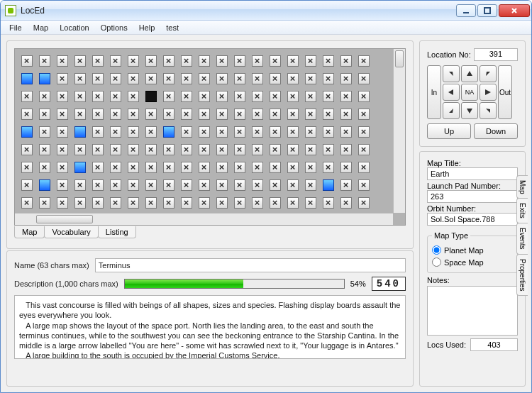  Describe the element at coordinates (437, 250) in the screenshot. I see `radio-planet-map` at that location.